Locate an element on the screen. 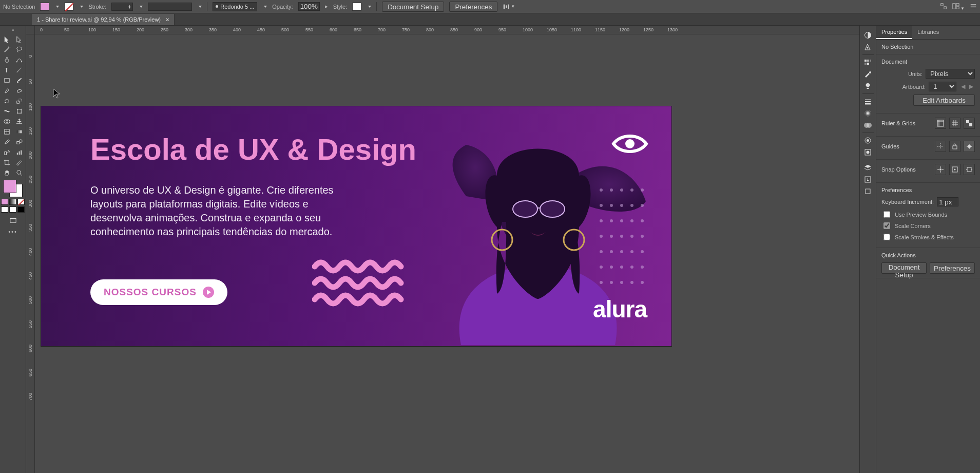 The width and height of the screenshot is (980, 473). shape-builder-tool is located at coordinates (7, 121).